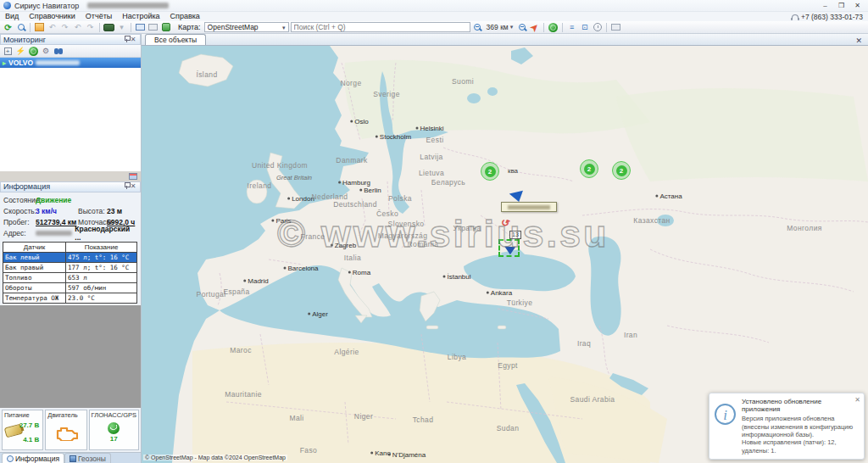 The width and height of the screenshot is (868, 463). Describe the element at coordinates (153, 27) in the screenshot. I see `screens-alt-button` at that location.